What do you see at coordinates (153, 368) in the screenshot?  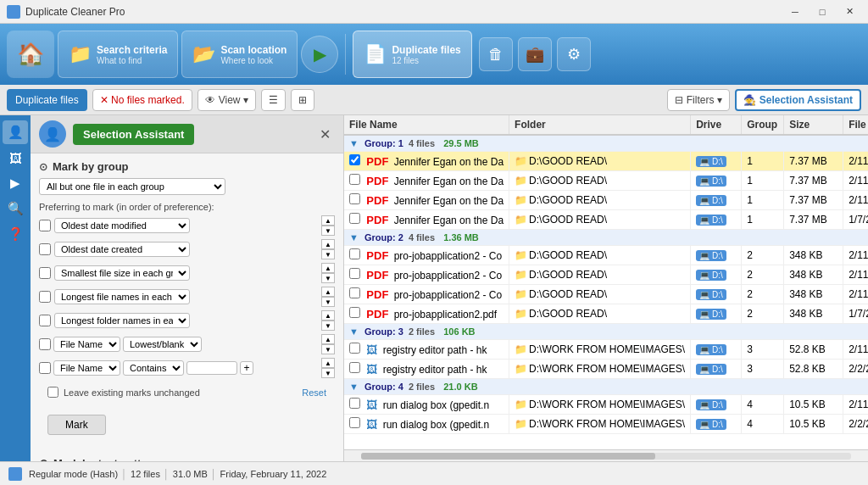 I see `pref-filename-col4: Contains` at bounding box center [153, 368].